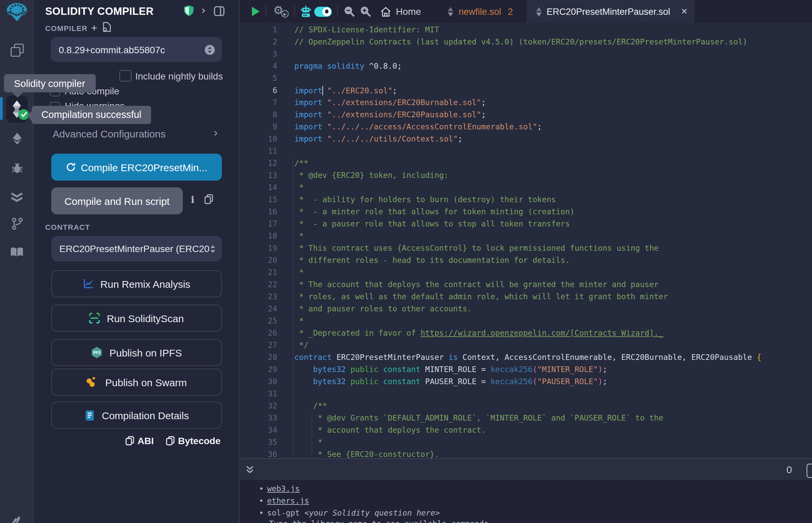  Describe the element at coordinates (109, 134) in the screenshot. I see `advanced-configurations: Advanced Configurations` at that location.